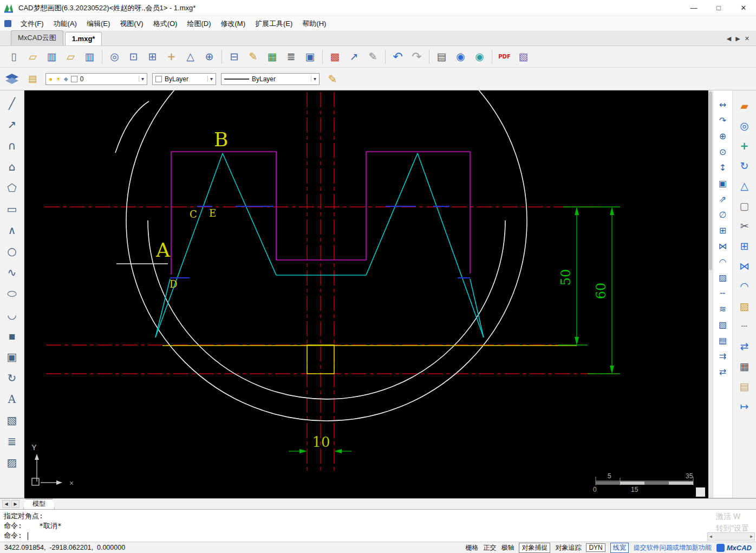 The height and width of the screenshot is (553, 756). I want to click on fillet-icon: ◠, so click(745, 286).